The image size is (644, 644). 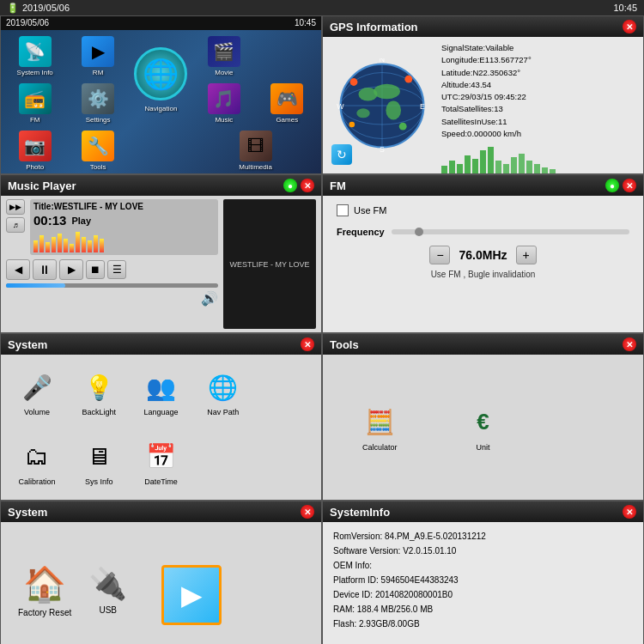 What do you see at coordinates (161, 393) in the screenshot?
I see `system-item-language: 👥 Language` at bounding box center [161, 393].